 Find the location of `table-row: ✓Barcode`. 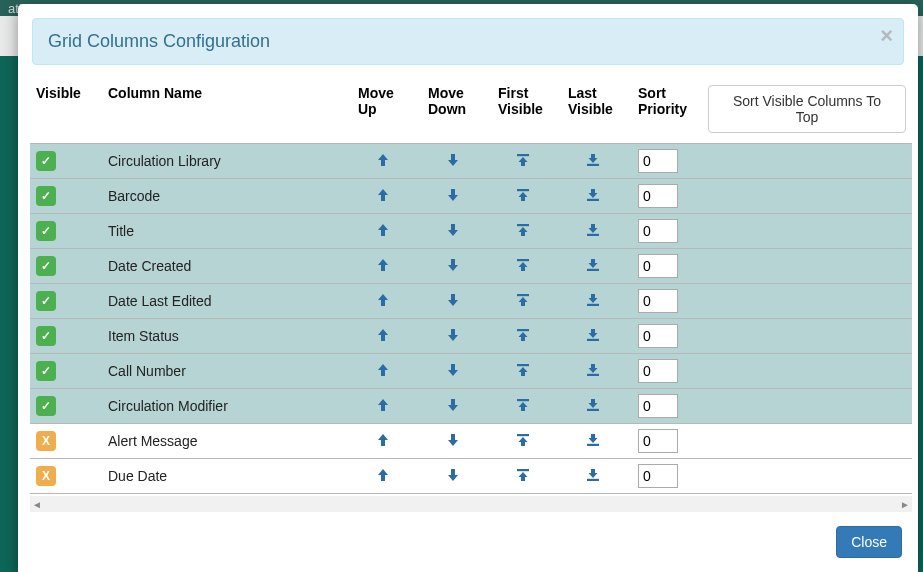

table-row: ✓Barcode is located at coordinates (471, 196).